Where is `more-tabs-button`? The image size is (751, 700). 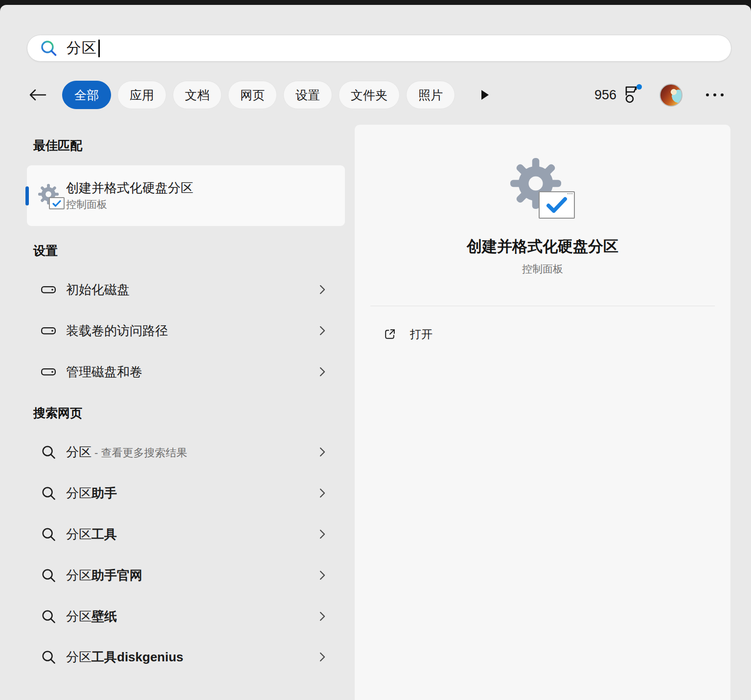 more-tabs-button is located at coordinates (485, 95).